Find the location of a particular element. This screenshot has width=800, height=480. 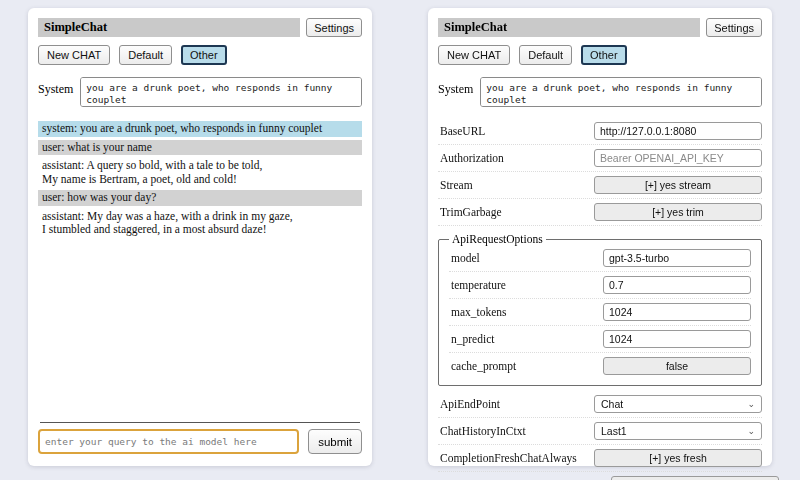

trimgarbage-toggle-button: [+] yes trim is located at coordinates (678, 212).